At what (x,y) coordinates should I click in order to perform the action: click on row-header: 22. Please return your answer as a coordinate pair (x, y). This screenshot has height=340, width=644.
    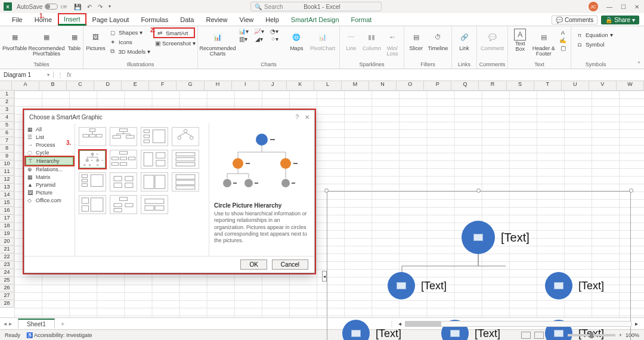
    Looking at the image, I should click on (7, 258).